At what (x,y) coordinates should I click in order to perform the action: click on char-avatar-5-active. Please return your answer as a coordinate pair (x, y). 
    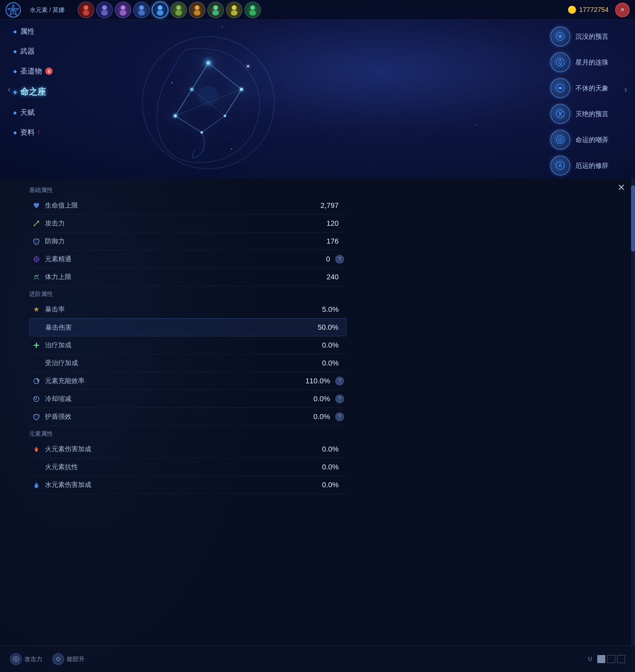
    Looking at the image, I should click on (160, 10).